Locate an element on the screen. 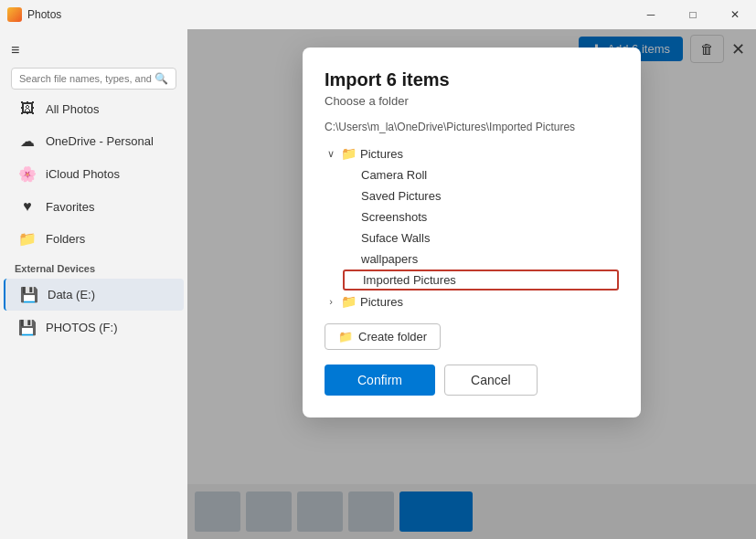 The width and height of the screenshot is (756, 539). folder-tree: ∨ 📁 Pictures Camera Roll Saved Pictures is located at coordinates (472, 227).